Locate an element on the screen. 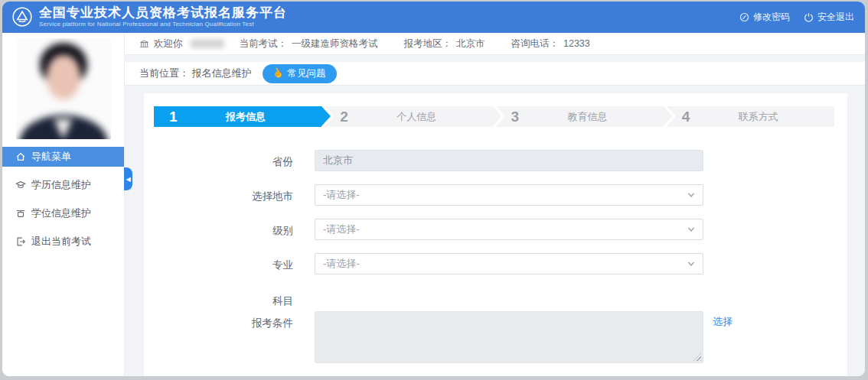 Image resolution: width=868 pixels, height=380 pixels. home-icon is located at coordinates (21, 157).